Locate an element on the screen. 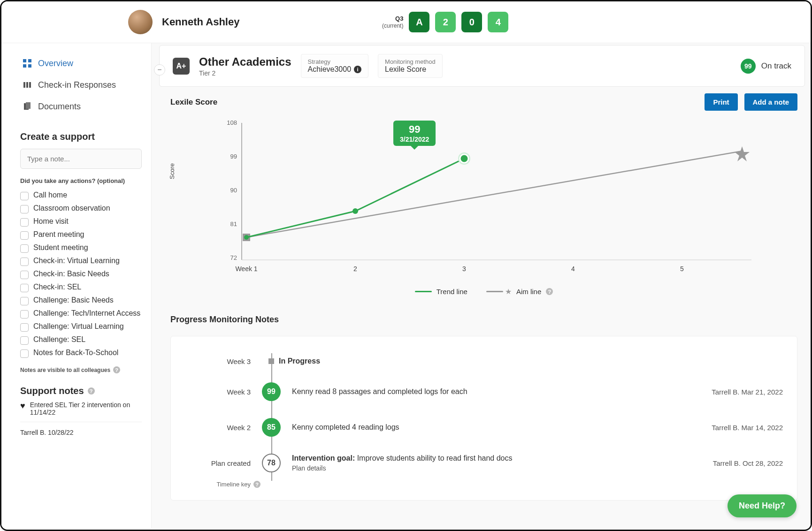  strategy-value: Achieve3000 is located at coordinates (329, 69).